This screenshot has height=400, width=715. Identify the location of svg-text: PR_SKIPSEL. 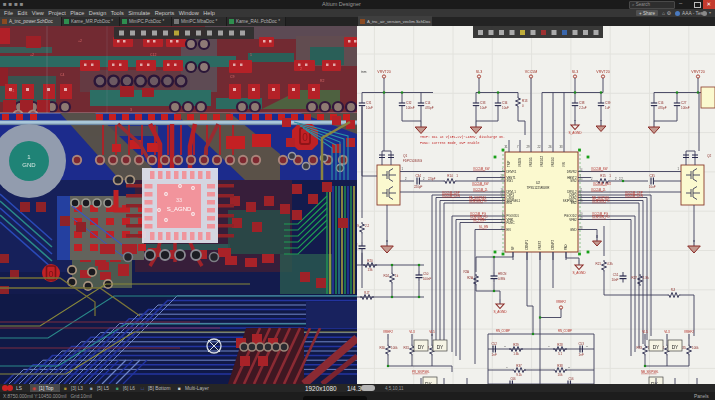
(421, 372).